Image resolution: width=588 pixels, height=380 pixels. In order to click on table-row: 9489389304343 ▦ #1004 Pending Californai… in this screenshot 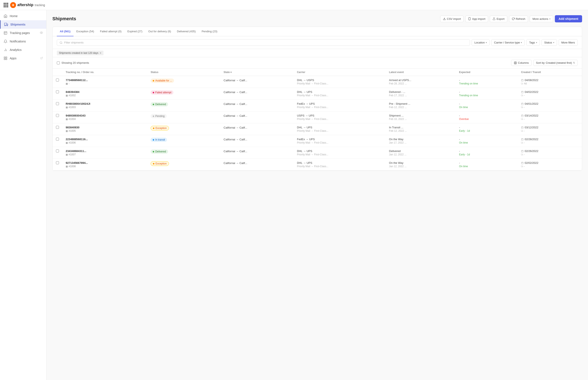, I will do `click(317, 117)`.